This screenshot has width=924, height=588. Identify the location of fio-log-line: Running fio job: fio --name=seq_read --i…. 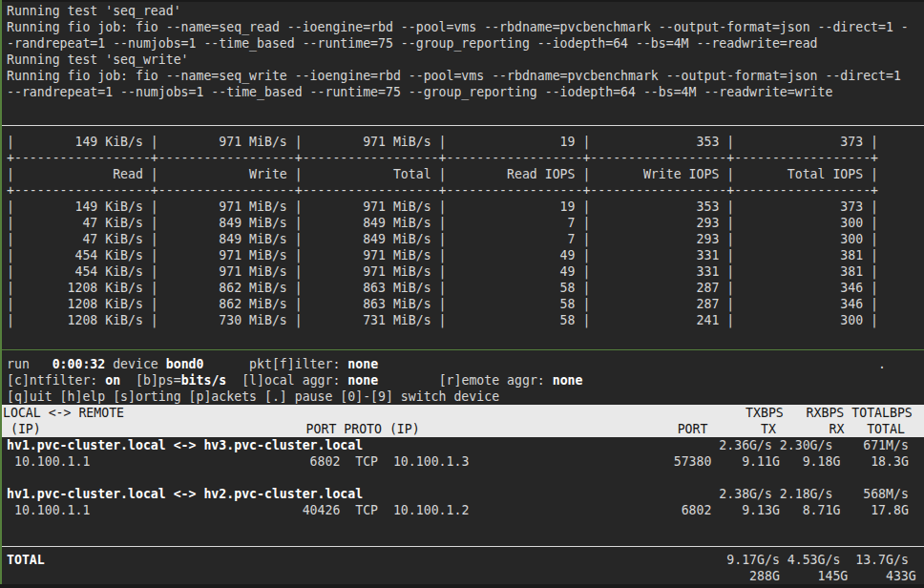
(466, 27).